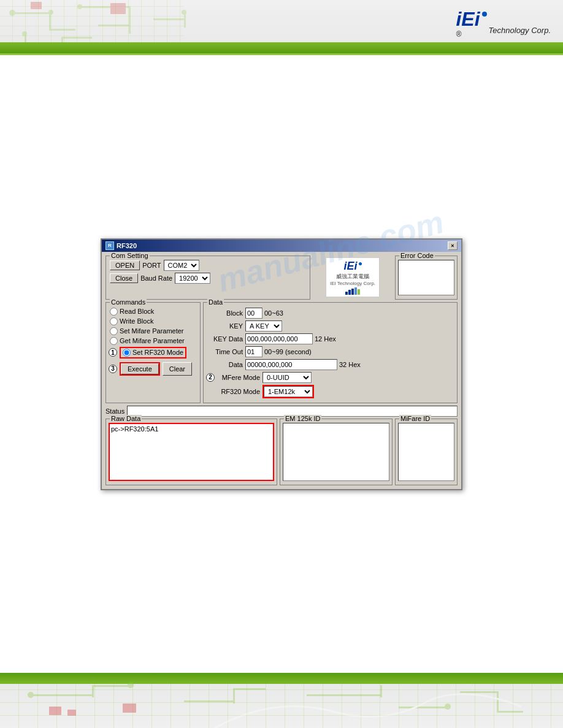 The image size is (563, 728). I want to click on radio-write-block, so click(114, 321).